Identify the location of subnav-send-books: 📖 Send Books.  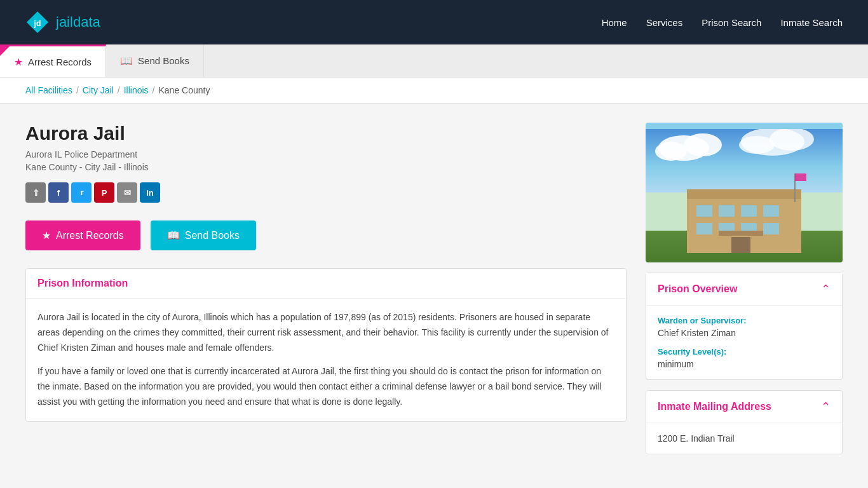
(155, 61).